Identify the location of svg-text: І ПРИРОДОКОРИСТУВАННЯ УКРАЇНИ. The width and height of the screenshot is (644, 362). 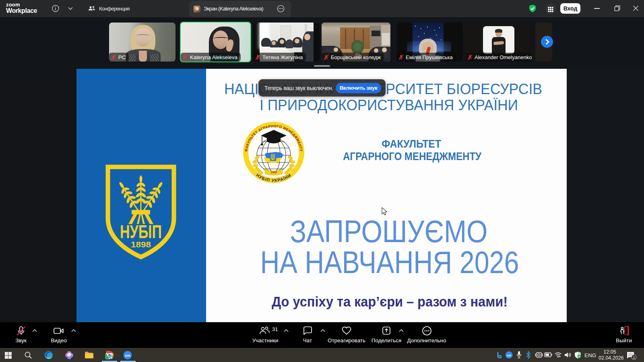
(389, 105).